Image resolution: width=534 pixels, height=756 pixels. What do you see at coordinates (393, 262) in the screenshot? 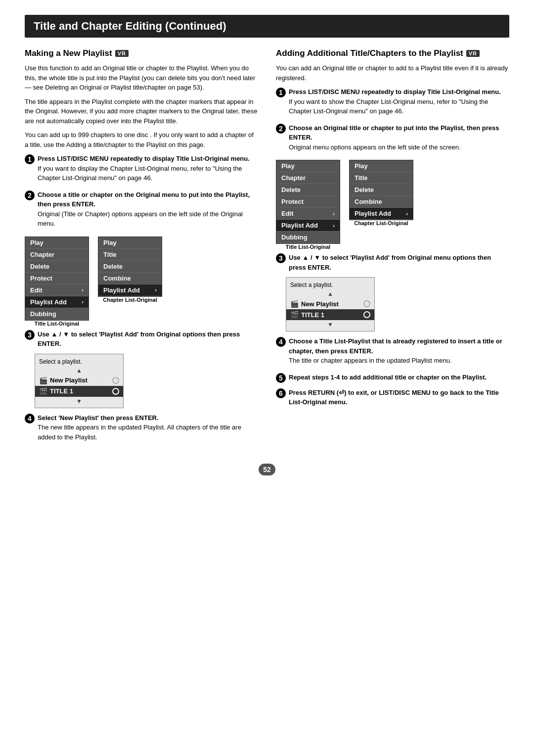
I see `right-step-3: 3 Use ▲ / ▼ to select 'Playlist Add' fro…` at bounding box center [393, 262].